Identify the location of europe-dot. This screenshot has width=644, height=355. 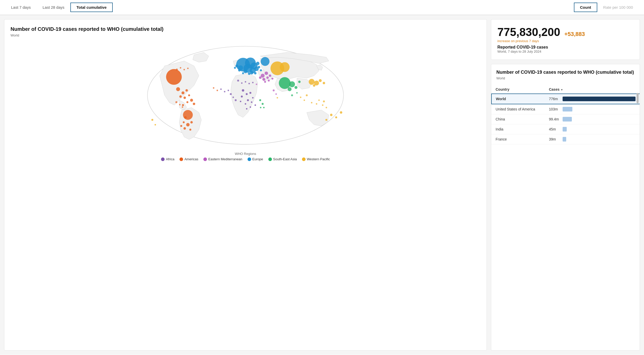
(249, 159).